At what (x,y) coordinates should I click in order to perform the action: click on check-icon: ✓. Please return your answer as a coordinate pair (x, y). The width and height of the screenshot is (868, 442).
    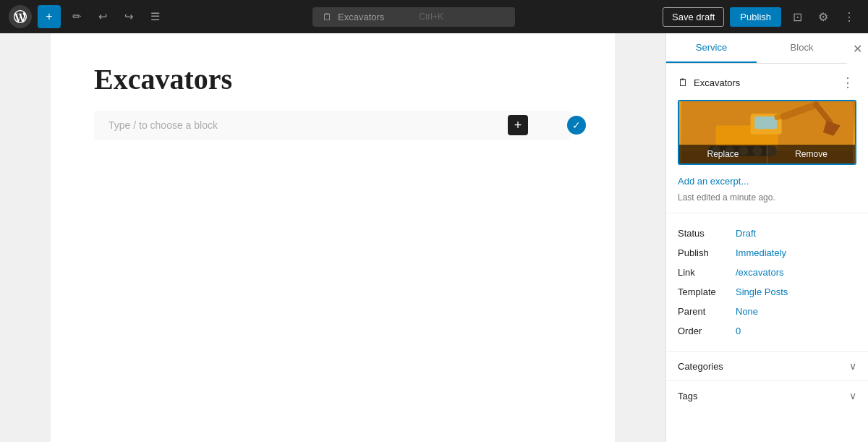
    Looking at the image, I should click on (576, 125).